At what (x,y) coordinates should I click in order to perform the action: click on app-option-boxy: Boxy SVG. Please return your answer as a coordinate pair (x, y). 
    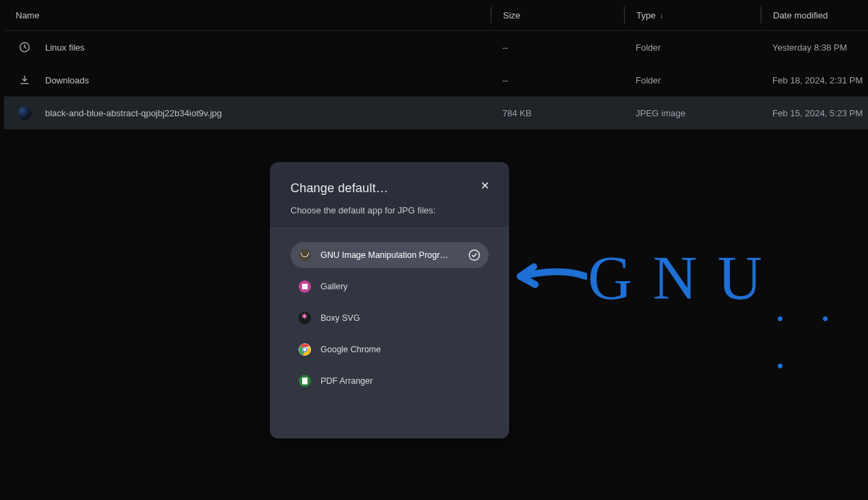
    Looking at the image, I should click on (390, 318).